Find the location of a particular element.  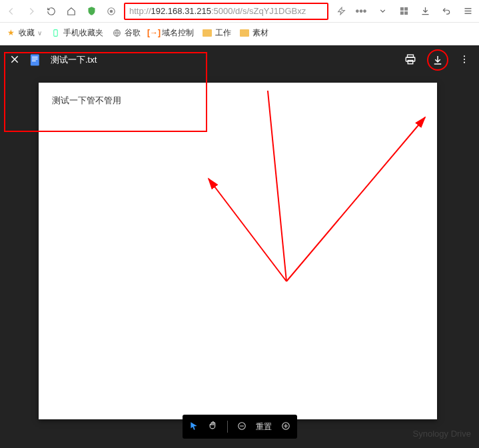

filename: 测试一下.txt is located at coordinates (73, 60).